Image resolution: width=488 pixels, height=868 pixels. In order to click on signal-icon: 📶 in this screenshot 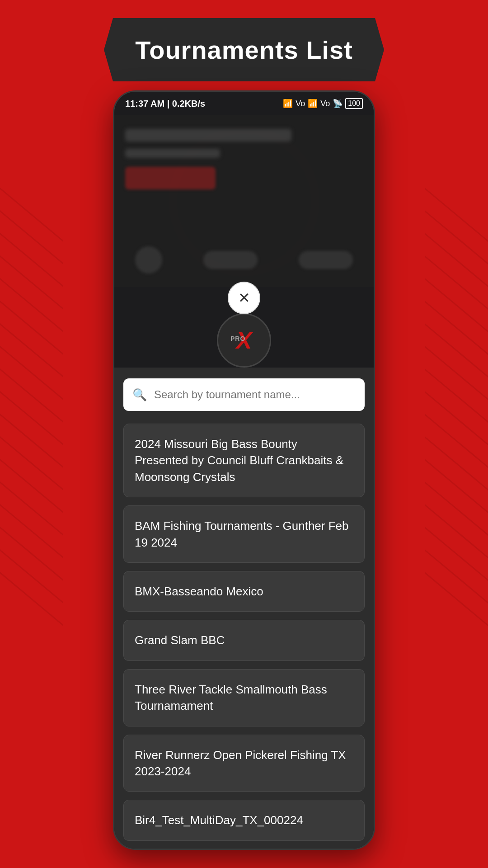, I will do `click(288, 104)`.